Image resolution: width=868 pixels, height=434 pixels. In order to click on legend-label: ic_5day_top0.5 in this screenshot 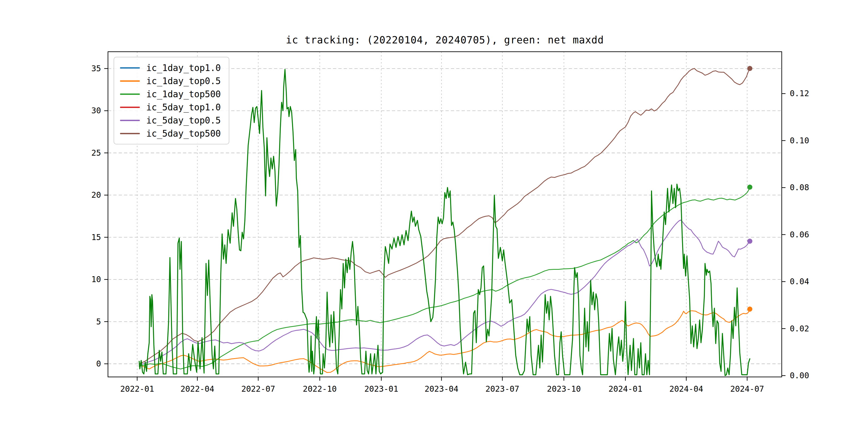, I will do `click(183, 121)`.